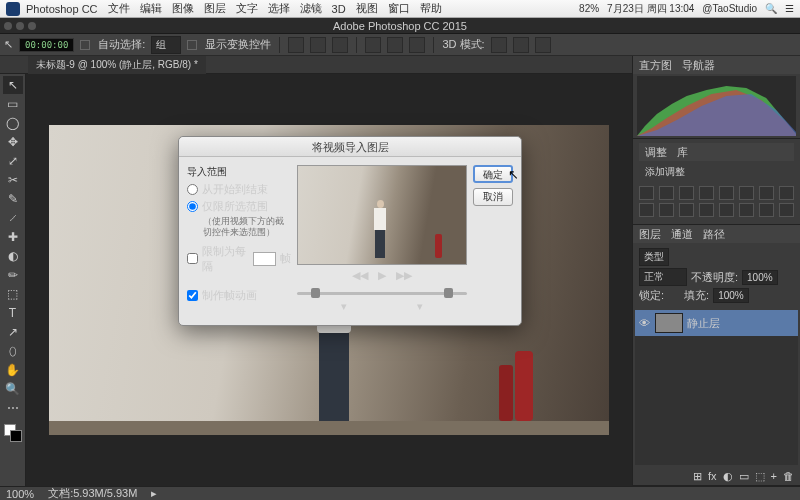 This screenshot has width=800, height=500. What do you see at coordinates (654, 257) in the screenshot?
I see `layer-filter-kind: 类型` at bounding box center [654, 257].